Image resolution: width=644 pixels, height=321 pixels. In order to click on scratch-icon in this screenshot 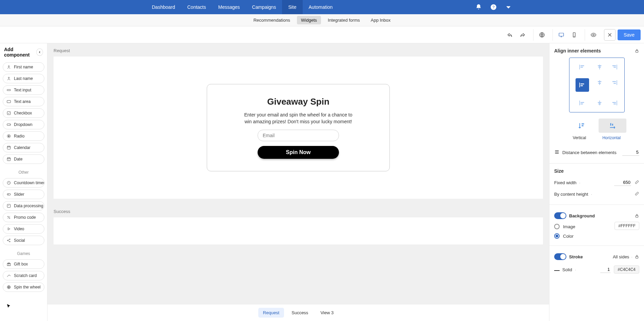, I will do `click(9, 276)`.